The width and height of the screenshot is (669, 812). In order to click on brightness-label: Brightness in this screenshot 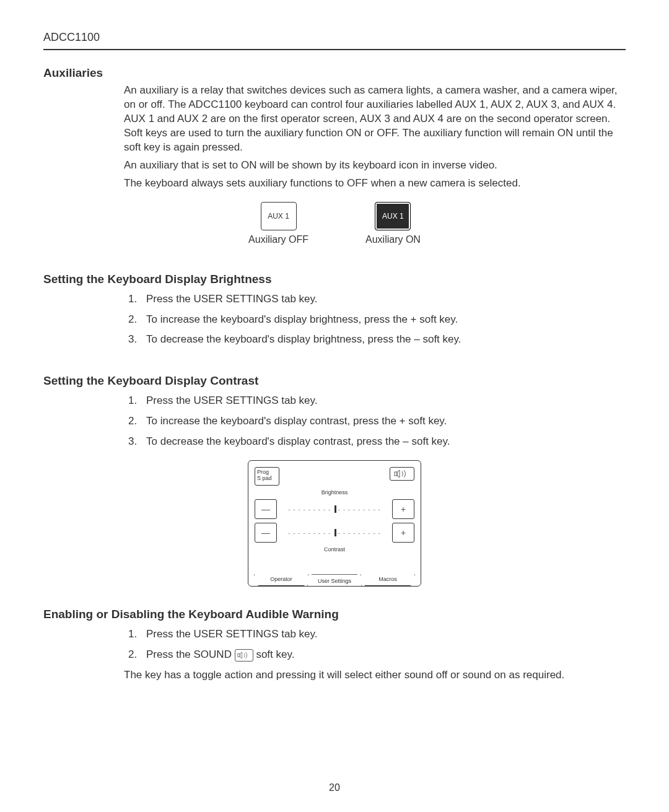, I will do `click(334, 492)`.